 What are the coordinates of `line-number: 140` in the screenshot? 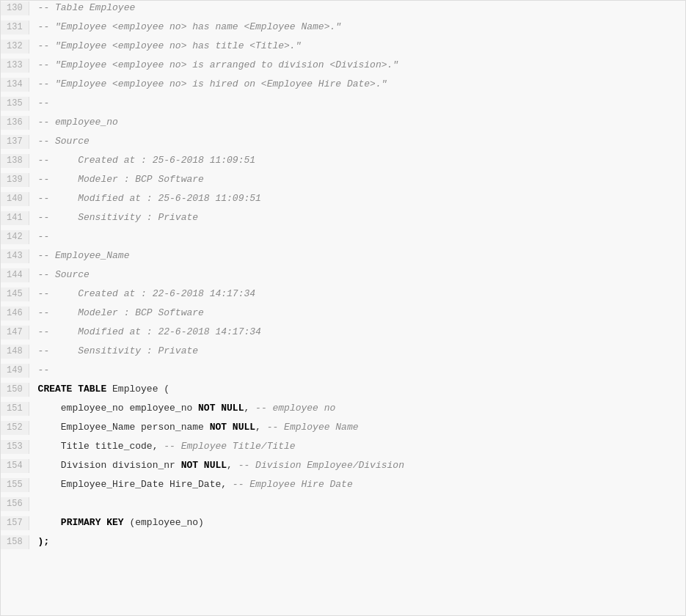 It's located at (15, 199).